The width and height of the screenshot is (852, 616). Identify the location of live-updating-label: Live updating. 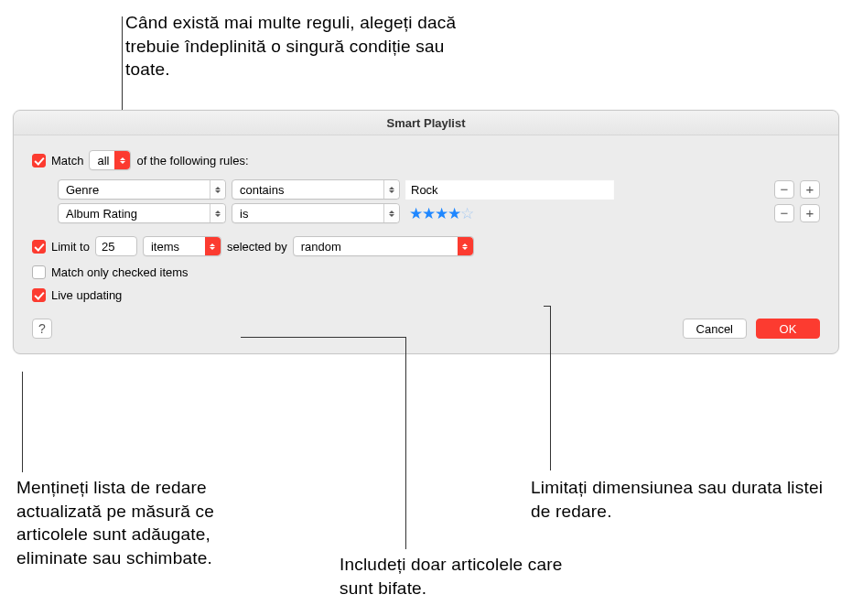
(86, 295).